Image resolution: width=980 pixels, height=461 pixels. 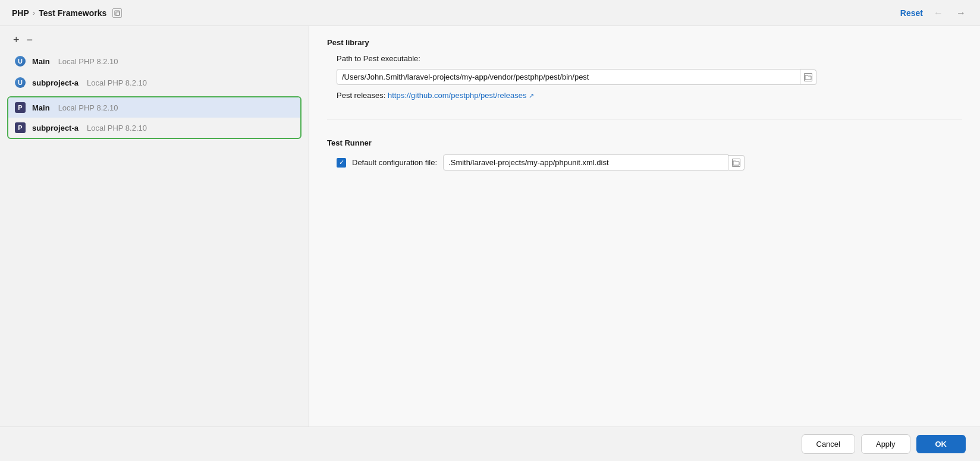 What do you see at coordinates (645, 143) in the screenshot?
I see `test-runner-title: Test Runner` at bounding box center [645, 143].